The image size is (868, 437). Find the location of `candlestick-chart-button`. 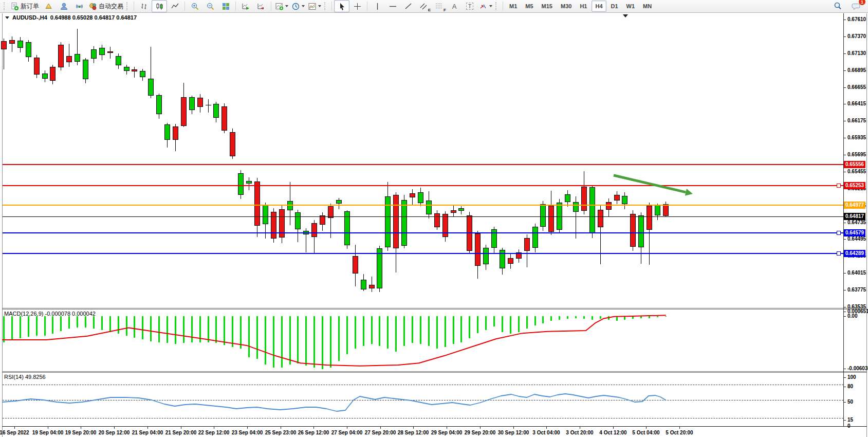

candlestick-chart-button is located at coordinates (159, 6).